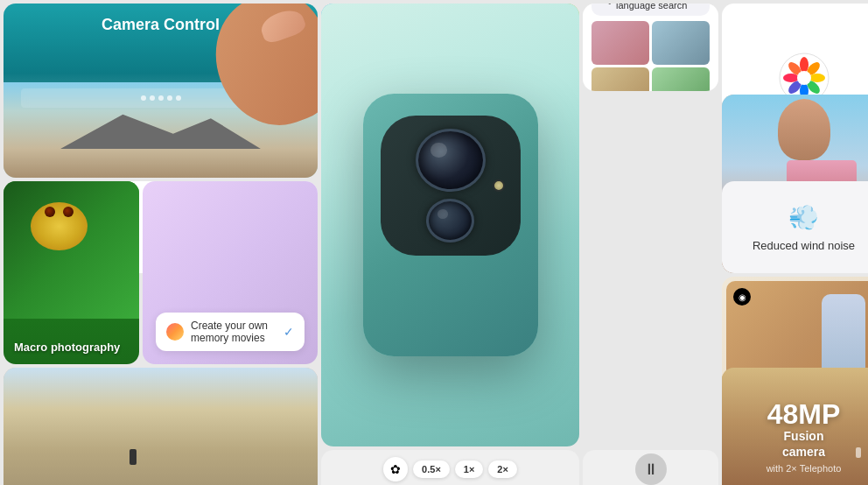 This screenshot has width=868, height=485. I want to click on camera-module, so click(451, 186).